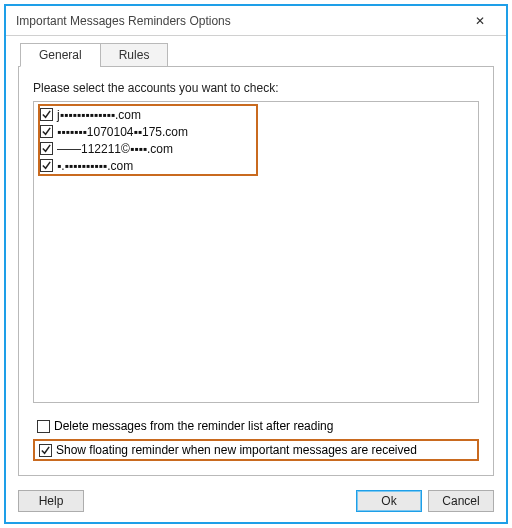 This screenshot has width=512, height=528. I want to click on account-label: ▪▪▪▪▪▪▪1070104▪▪175.com, so click(122, 132).